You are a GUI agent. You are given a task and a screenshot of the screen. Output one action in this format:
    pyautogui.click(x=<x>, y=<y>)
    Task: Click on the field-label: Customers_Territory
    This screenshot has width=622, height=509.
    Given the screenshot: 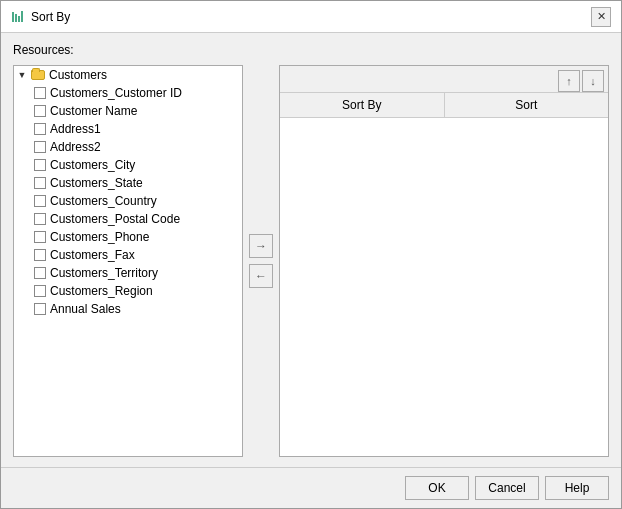 What is the action you would take?
    pyautogui.click(x=104, y=273)
    